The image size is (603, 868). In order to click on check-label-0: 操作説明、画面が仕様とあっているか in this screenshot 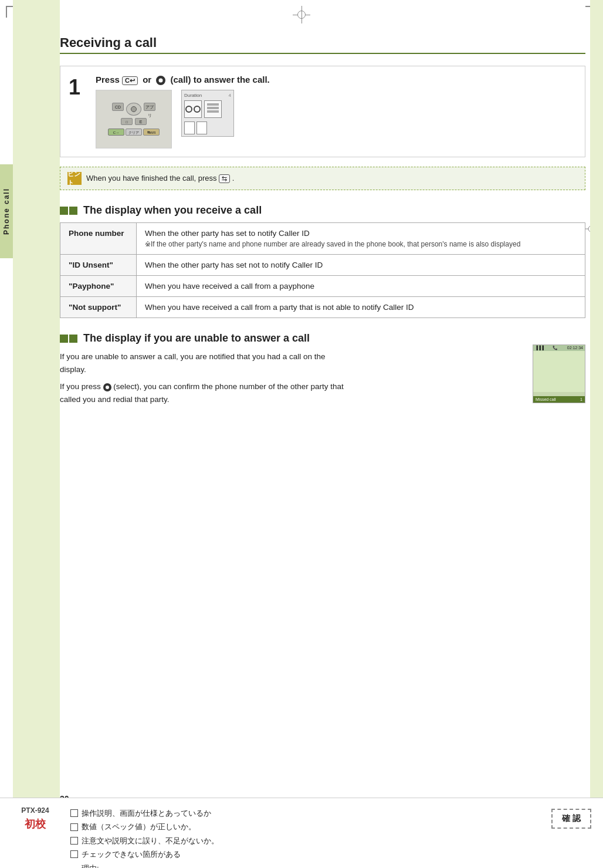, I will do `click(147, 813)`.